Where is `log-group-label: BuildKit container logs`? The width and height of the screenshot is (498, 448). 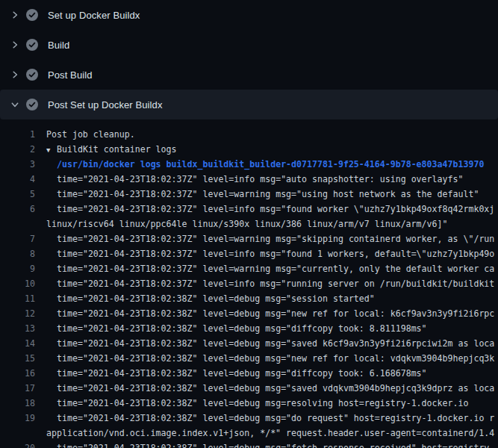
log-group-label: BuildKit container logs is located at coordinates (116, 149).